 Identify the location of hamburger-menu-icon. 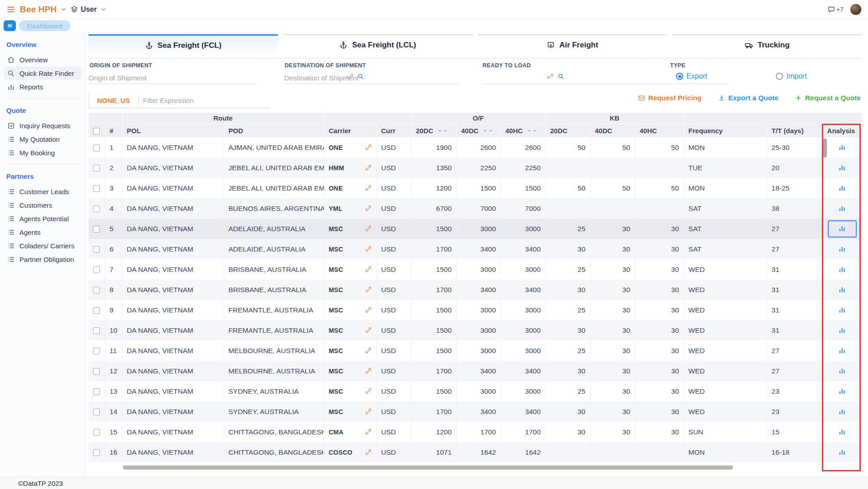
(11, 9).